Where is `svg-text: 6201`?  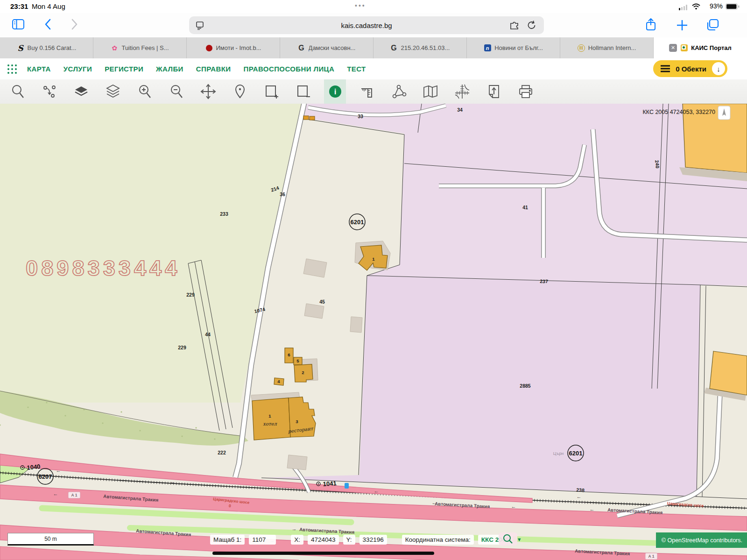 svg-text: 6201 is located at coordinates (358, 222).